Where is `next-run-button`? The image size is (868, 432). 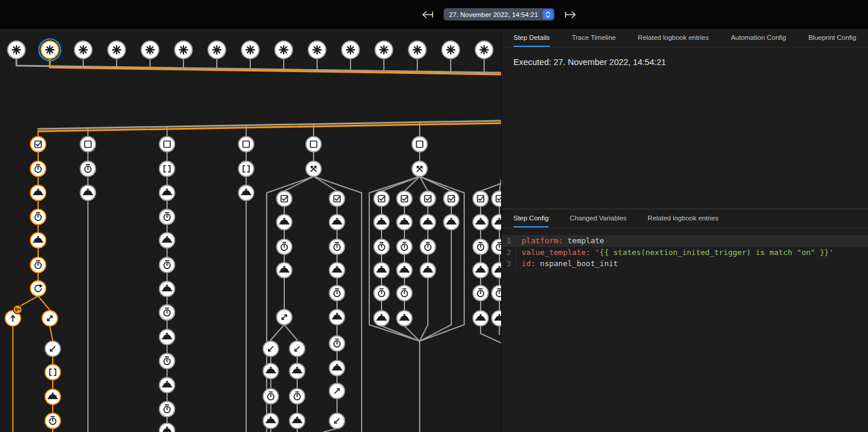 next-run-button is located at coordinates (570, 15).